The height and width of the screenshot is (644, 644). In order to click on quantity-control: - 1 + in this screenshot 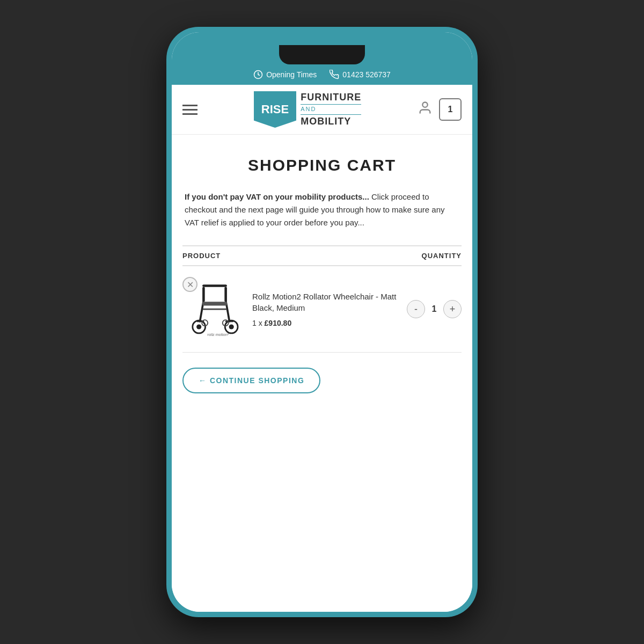, I will do `click(434, 309)`.